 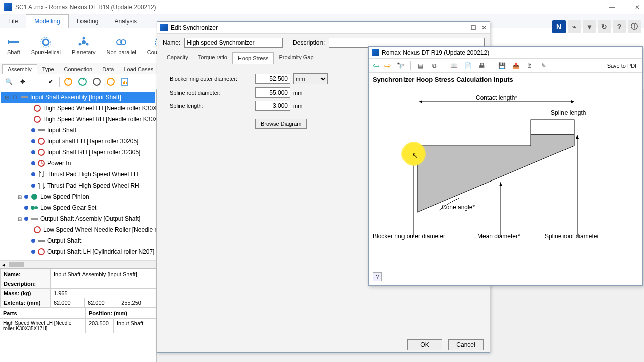 What do you see at coordinates (468, 66) in the screenshot?
I see `page-icon: 📄` at bounding box center [468, 66].